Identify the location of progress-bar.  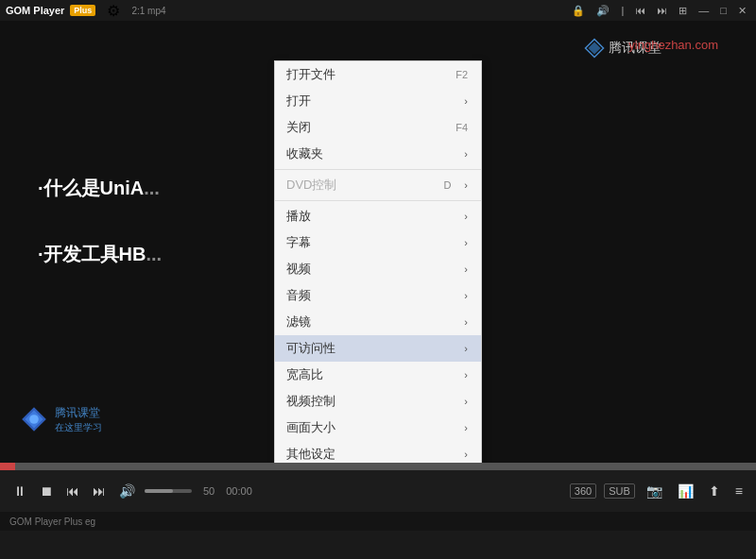
(378, 466).